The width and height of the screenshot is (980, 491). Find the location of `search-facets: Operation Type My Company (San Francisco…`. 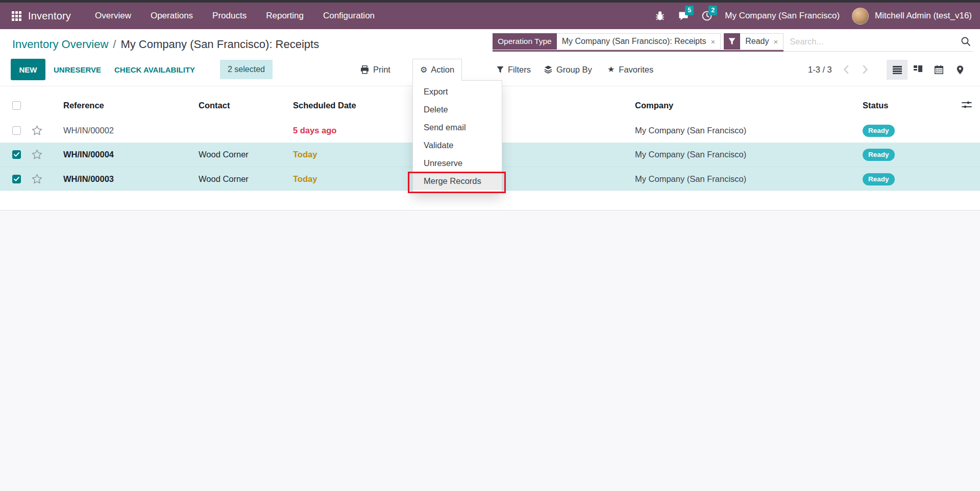

search-facets: Operation Type My Company (San Francisco… is located at coordinates (638, 41).